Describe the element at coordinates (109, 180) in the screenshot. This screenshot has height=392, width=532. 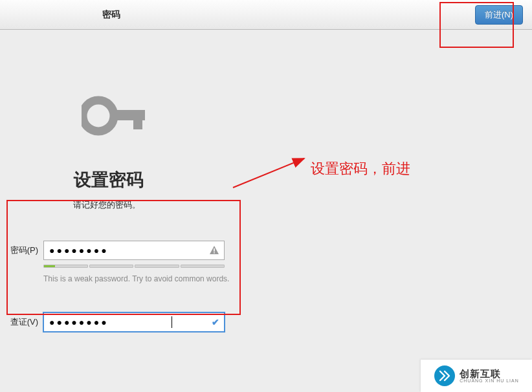
I see `page-title: 设置密码` at that location.